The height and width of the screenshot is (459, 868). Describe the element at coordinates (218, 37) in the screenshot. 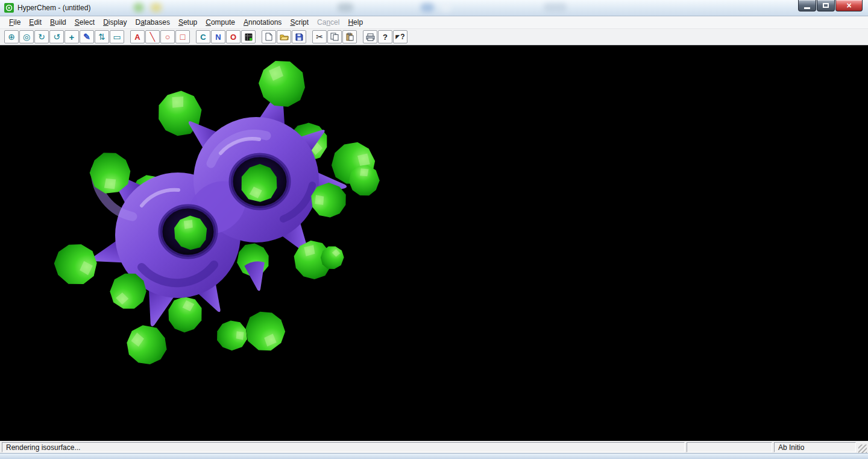

I see `element-nitrogen-button: N` at that location.